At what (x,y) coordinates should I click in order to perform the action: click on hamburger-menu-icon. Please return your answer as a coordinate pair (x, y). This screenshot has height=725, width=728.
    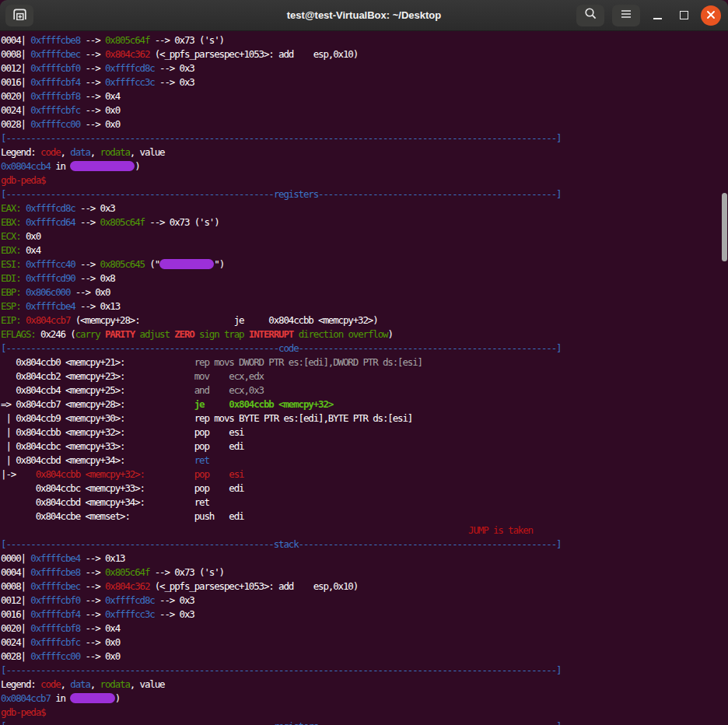
    Looking at the image, I should click on (626, 16).